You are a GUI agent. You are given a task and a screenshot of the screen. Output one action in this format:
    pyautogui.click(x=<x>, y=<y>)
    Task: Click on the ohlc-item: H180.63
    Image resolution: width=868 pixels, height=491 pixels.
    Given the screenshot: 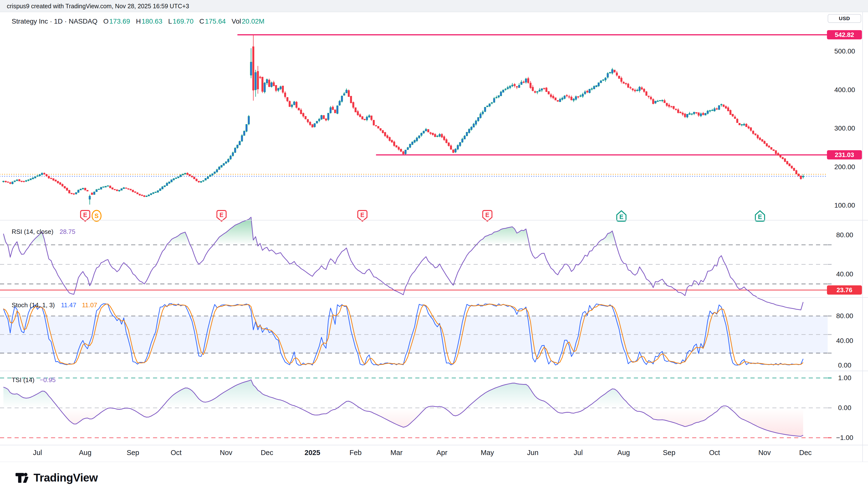 What is the action you would take?
    pyautogui.click(x=149, y=21)
    